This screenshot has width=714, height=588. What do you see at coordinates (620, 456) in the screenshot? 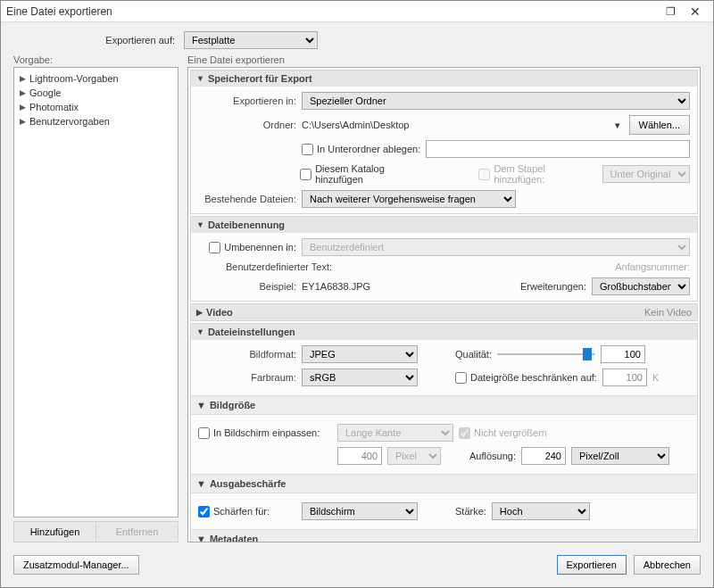
I see `resolution-unit-select: Pixel/Zoll` at bounding box center [620, 456].